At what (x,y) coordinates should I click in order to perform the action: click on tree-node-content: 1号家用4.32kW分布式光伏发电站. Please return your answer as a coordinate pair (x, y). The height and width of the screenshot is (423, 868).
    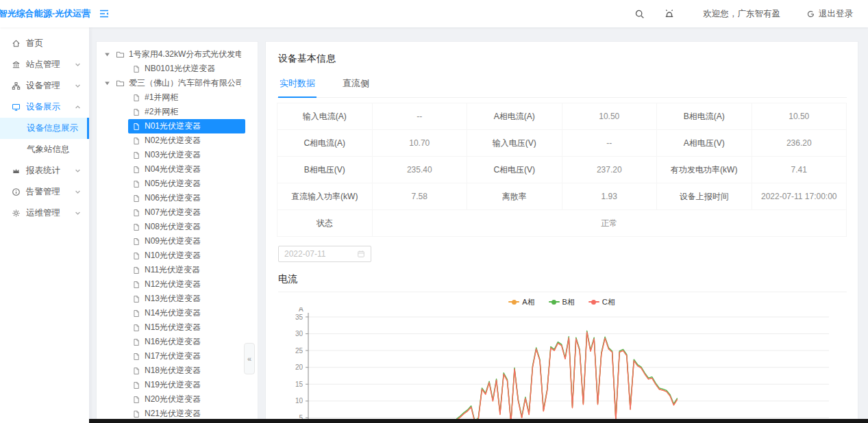
    Looking at the image, I should click on (178, 55).